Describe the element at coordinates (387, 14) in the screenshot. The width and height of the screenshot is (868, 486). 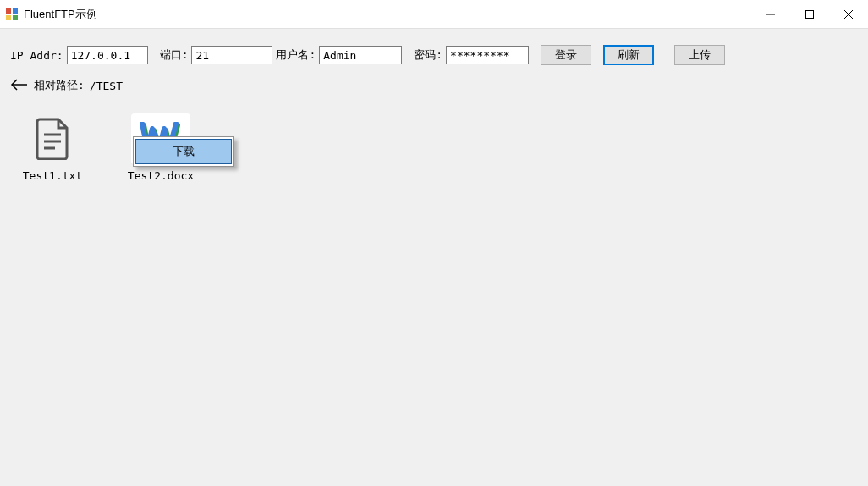
I see `window-title: FluentFTP示例` at that location.